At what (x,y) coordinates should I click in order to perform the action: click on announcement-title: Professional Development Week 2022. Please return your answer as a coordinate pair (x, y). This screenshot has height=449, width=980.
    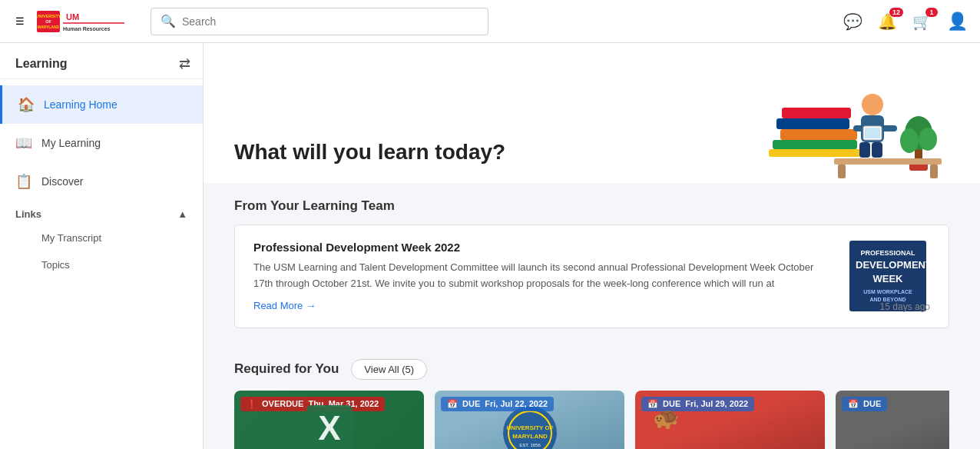
    Looking at the image, I should click on (544, 248).